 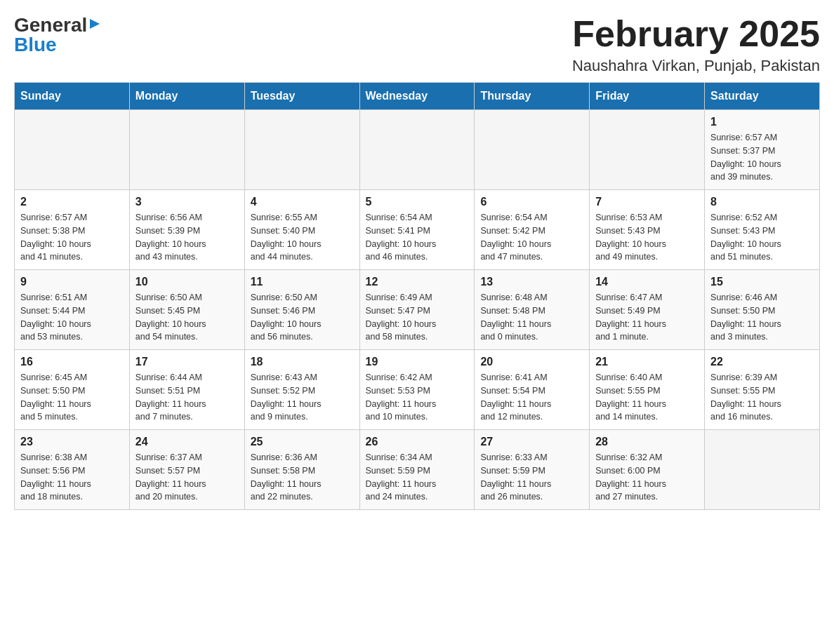 What do you see at coordinates (696, 66) in the screenshot?
I see `location-title: Naushahra Virkan, Punjab, Pakistan` at bounding box center [696, 66].